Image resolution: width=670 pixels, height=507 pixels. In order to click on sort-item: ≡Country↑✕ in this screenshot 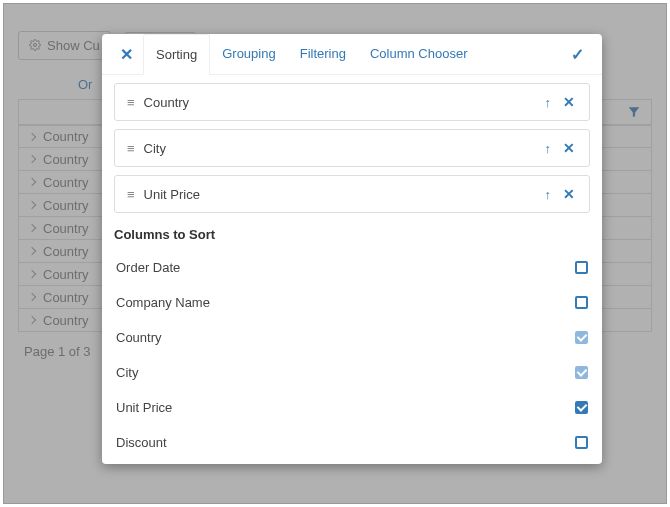, I will do `click(352, 102)`.